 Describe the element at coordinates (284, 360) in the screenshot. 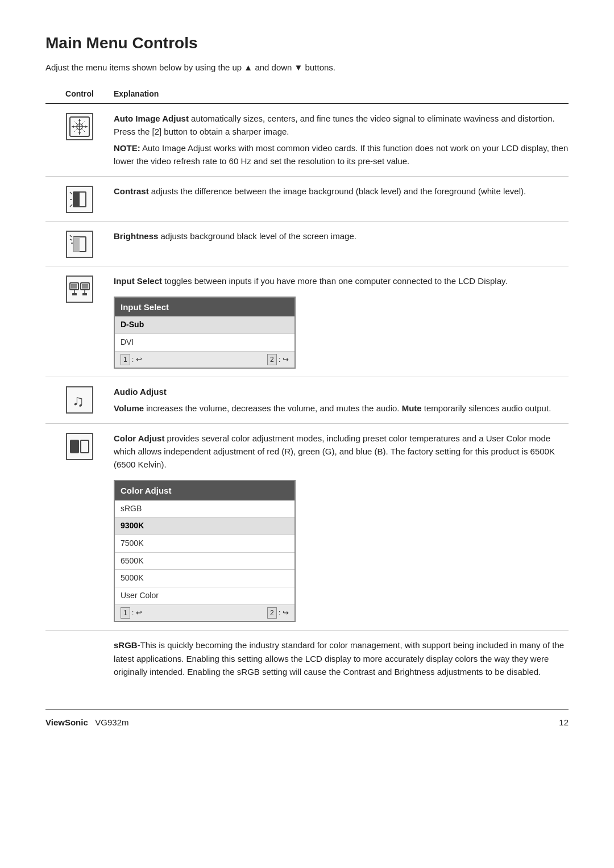

I see `footer-arrow-2: : ↪` at that location.